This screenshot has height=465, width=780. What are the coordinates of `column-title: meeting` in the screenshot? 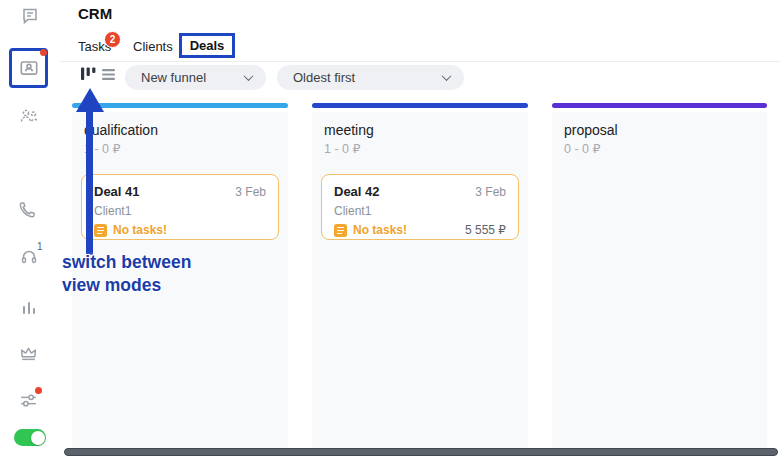 It's located at (349, 130).